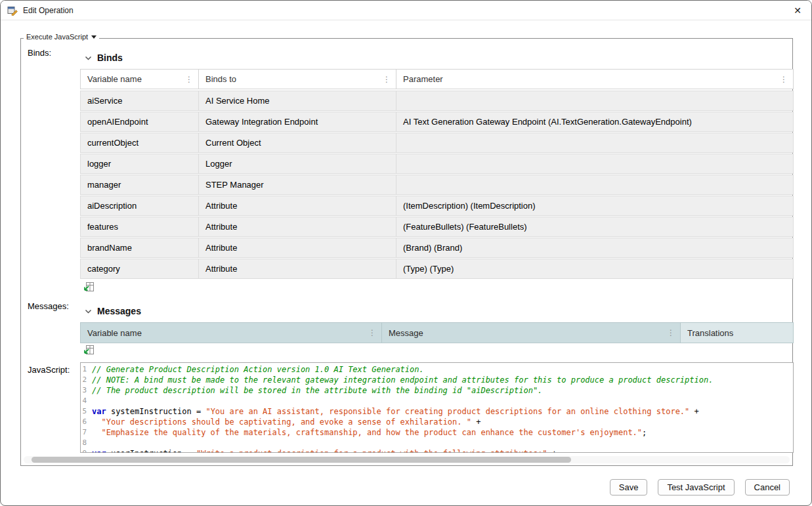 The image size is (812, 506). Describe the element at coordinates (437, 143) in the screenshot. I see `table-row: currentObjectCurrent Object` at that location.